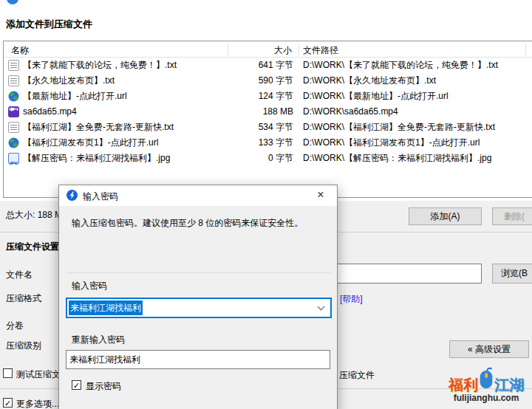  Describe the element at coordinates (100, 65) in the screenshot. I see `file-name: 【来了就能下载的论坛，纯免费！】.txt` at that location.